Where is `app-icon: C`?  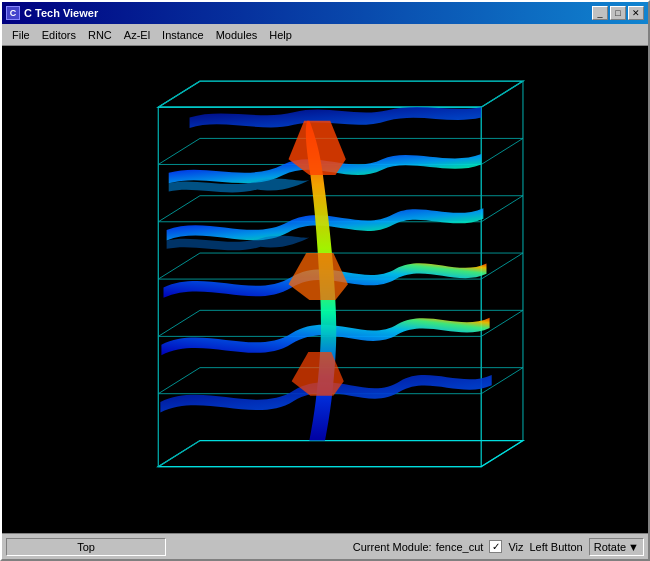
app-icon: C is located at coordinates (13, 13).